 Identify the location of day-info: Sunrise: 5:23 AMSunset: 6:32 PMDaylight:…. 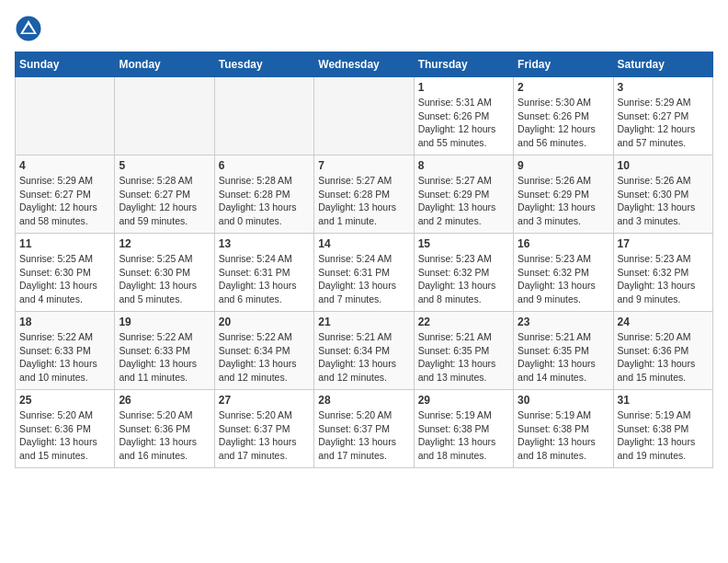
(664, 280).